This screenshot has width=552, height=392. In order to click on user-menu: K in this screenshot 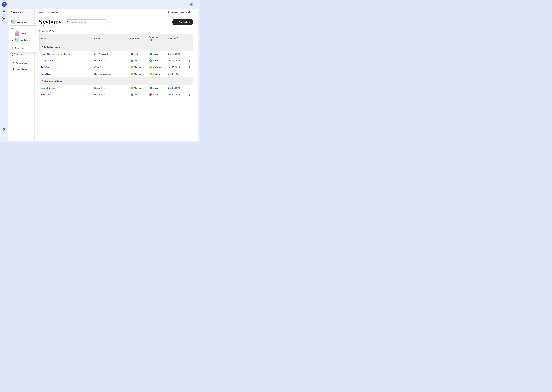, I will do `click(193, 4)`.